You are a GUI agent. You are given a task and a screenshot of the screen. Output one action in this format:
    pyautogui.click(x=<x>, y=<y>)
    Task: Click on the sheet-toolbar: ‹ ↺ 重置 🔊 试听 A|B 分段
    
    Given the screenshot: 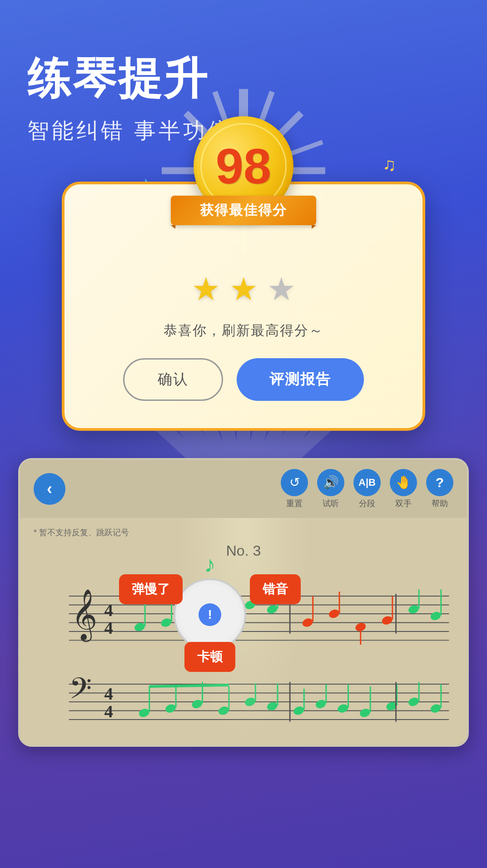 What is the action you would take?
    pyautogui.click(x=244, y=489)
    